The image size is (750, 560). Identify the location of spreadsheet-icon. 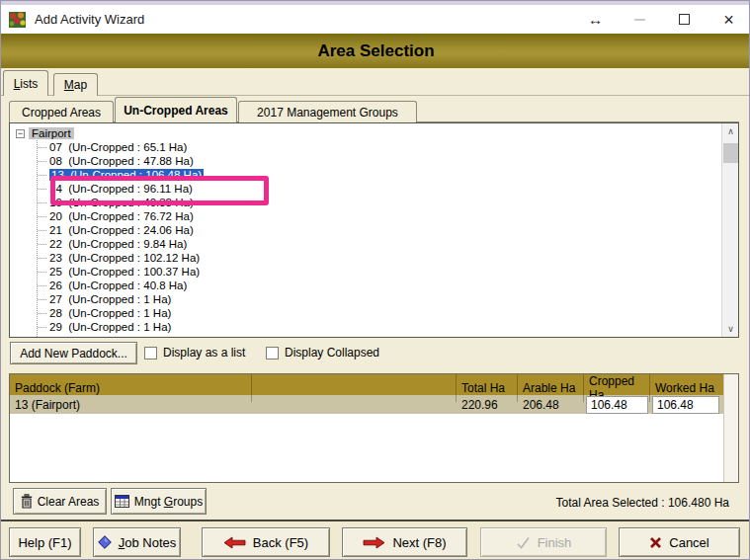
(123, 502).